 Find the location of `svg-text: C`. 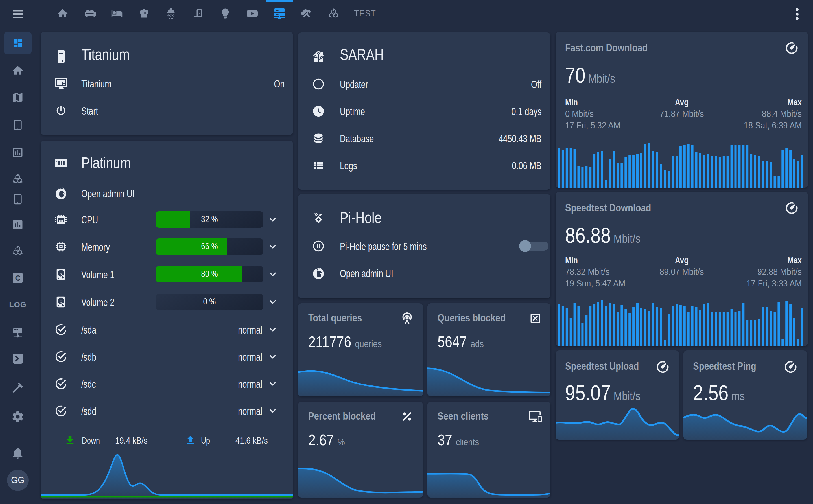

svg-text: C is located at coordinates (18, 278).